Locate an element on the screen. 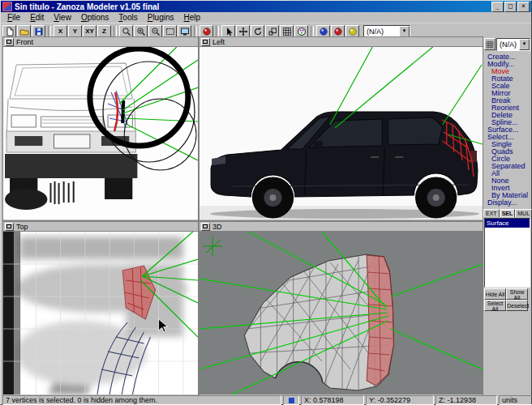  status-message: 7 vertices is selected. 0 is hidden amon… is located at coordinates (142, 400).